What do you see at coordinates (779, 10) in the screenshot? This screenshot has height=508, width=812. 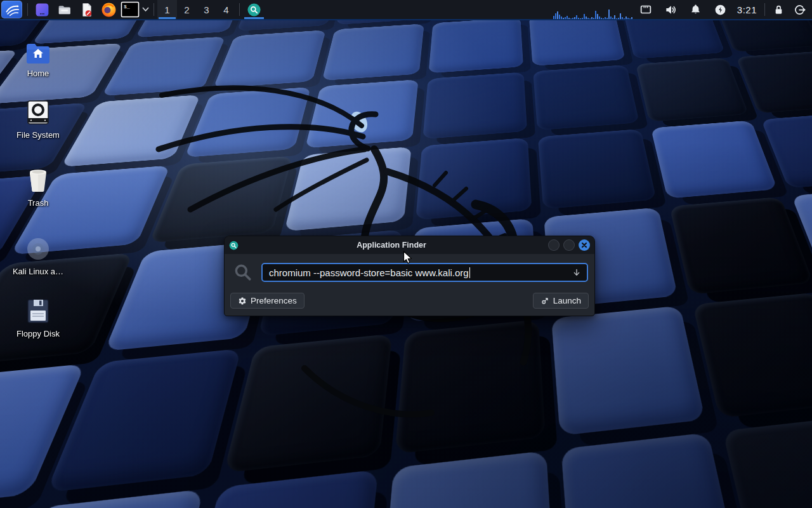 I see `lock-icon` at bounding box center [779, 10].